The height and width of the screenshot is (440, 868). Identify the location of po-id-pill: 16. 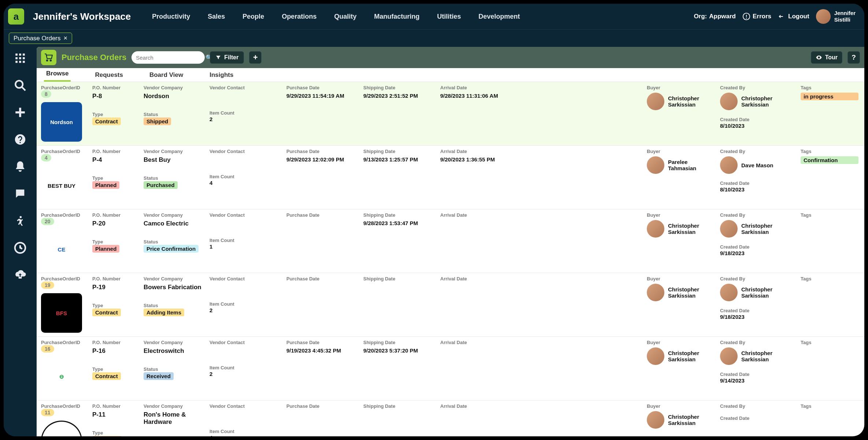
(48, 349).